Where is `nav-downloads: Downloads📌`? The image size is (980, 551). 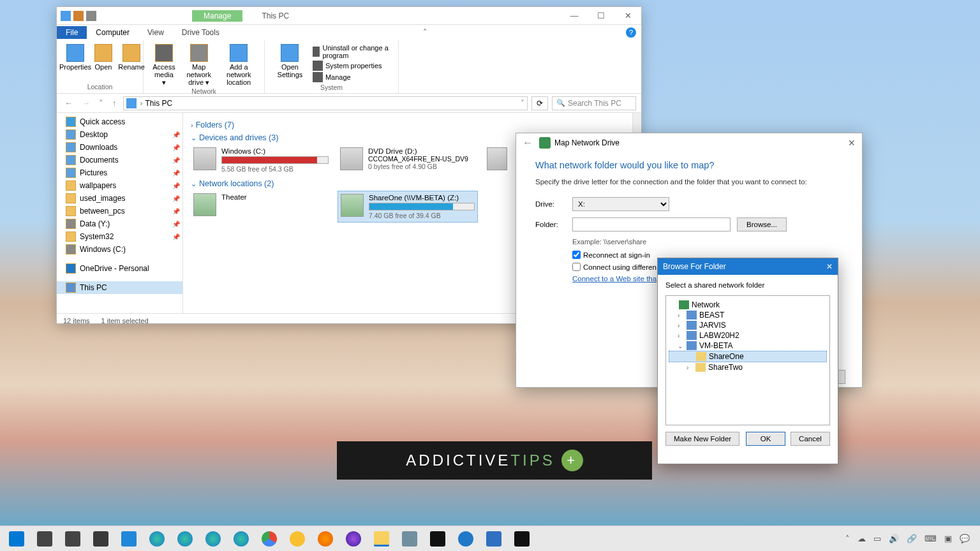 nav-downloads: Downloads📌 is located at coordinates (120, 147).